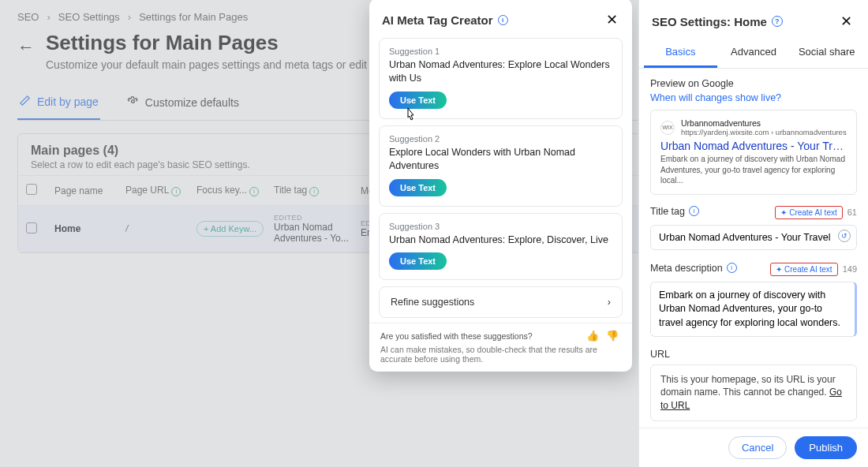  Describe the element at coordinates (754, 309) in the screenshot. I see `meta-description-input` at that location.